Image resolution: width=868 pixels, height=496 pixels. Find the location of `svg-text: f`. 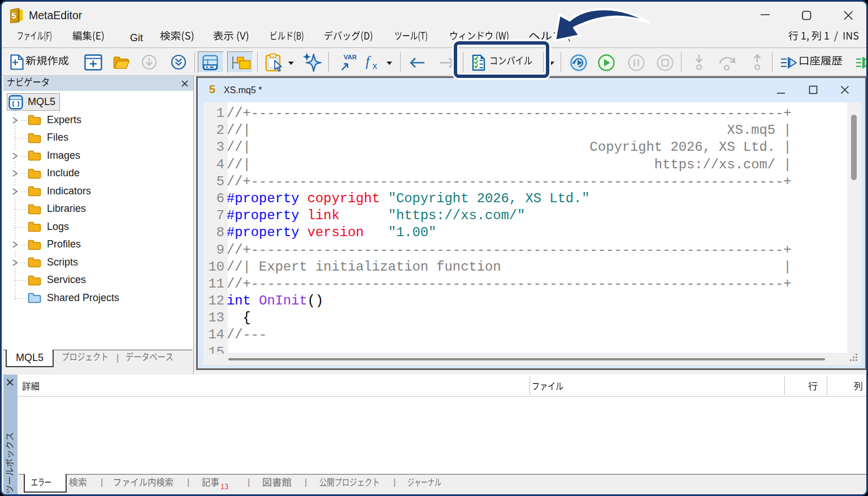

svg-text: f is located at coordinates (368, 61).